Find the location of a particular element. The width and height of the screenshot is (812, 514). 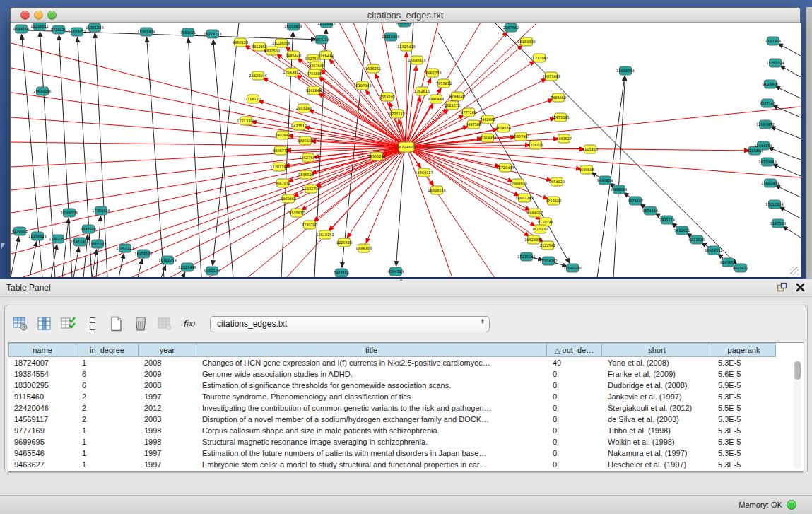

graph-node-yellow: 10807487 is located at coordinates (520, 136).